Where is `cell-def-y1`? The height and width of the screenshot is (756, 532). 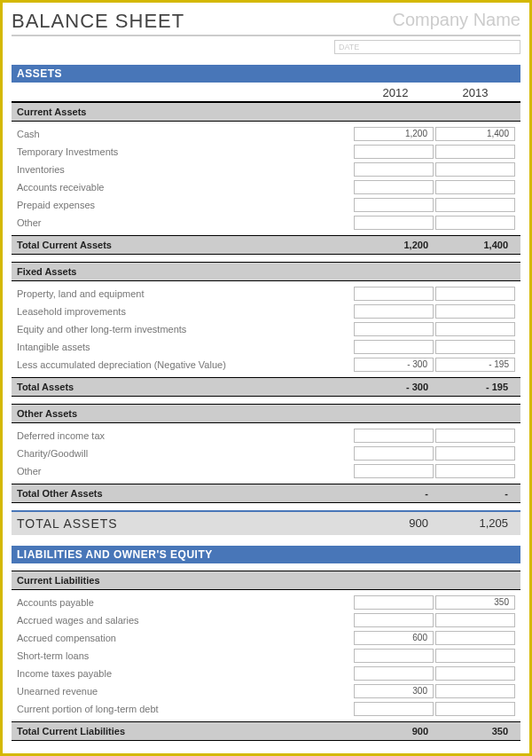
cell-def-y1 is located at coordinates (394, 436).